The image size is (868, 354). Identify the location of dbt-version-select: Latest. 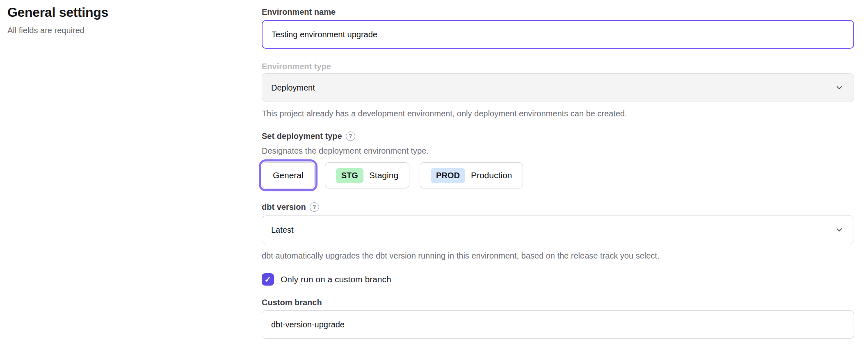
(558, 230).